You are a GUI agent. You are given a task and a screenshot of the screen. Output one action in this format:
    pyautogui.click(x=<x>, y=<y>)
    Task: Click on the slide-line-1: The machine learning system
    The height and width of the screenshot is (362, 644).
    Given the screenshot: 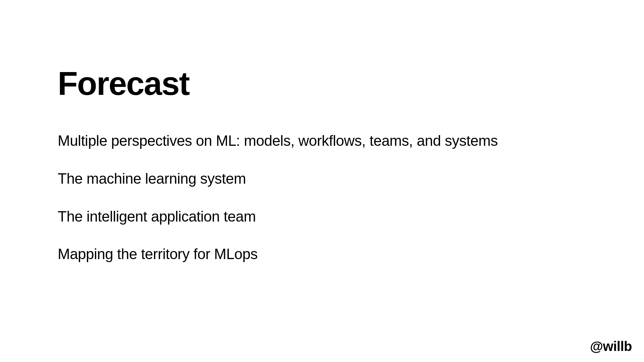 What is the action you would take?
    pyautogui.click(x=322, y=179)
    